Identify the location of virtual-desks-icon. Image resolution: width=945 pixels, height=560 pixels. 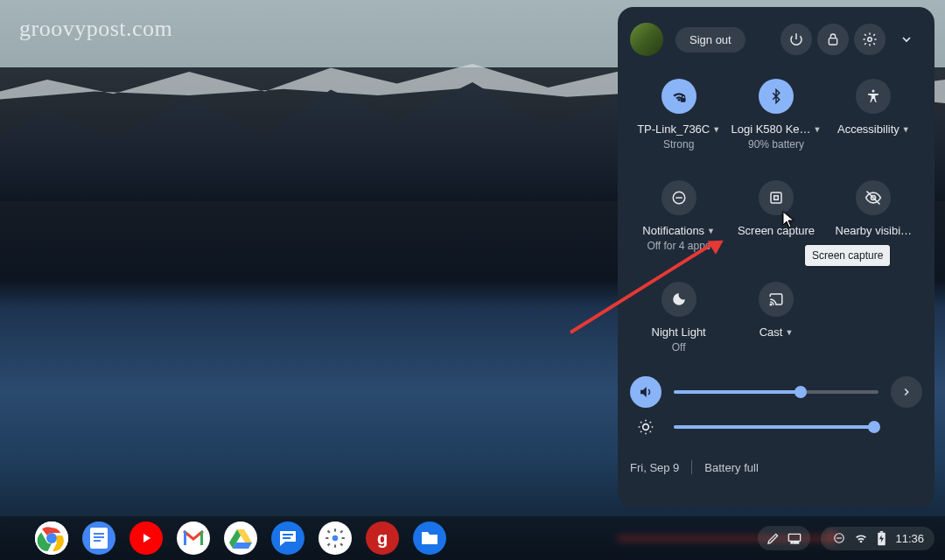
(794, 538).